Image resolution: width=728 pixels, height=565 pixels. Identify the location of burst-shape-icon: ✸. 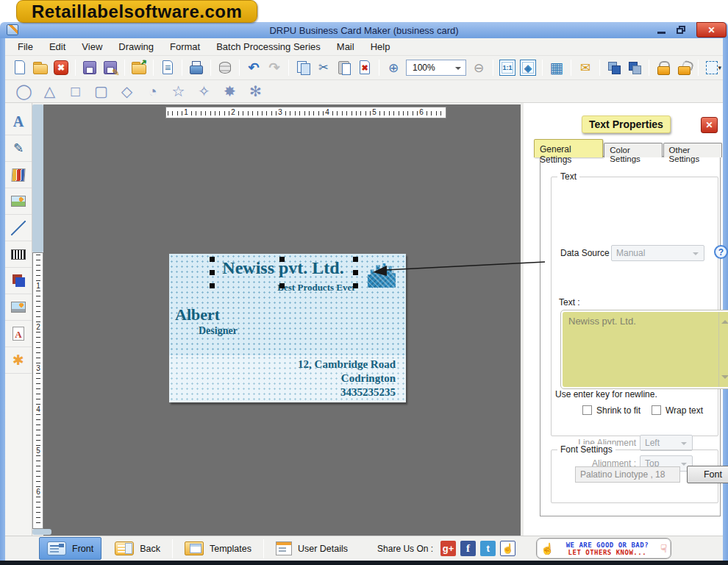
(229, 91).